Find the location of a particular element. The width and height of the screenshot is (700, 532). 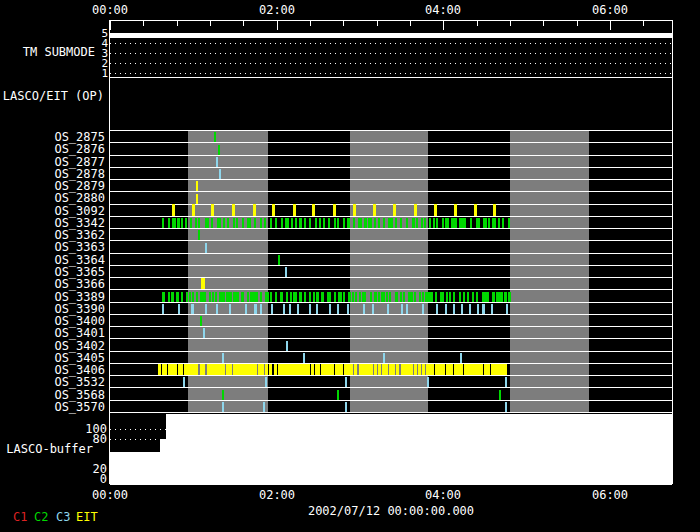

x-axis-label-bottom: 06:00 is located at coordinates (610, 495).